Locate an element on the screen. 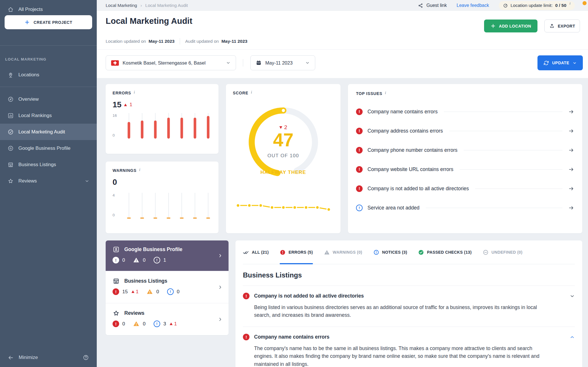 The height and width of the screenshot is (367, 588). tab-warnings: WARNINGS (0) is located at coordinates (343, 252).